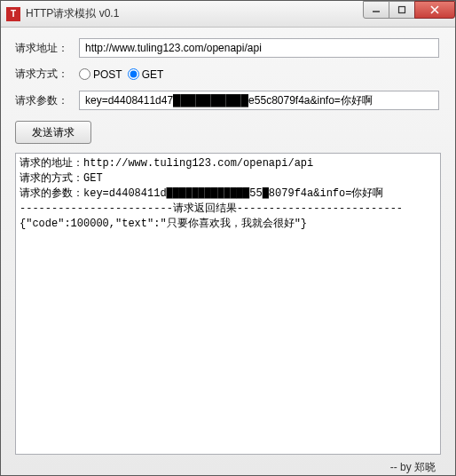 The height and width of the screenshot is (476, 456). I want to click on method-label: 请求方式：, so click(43, 75).